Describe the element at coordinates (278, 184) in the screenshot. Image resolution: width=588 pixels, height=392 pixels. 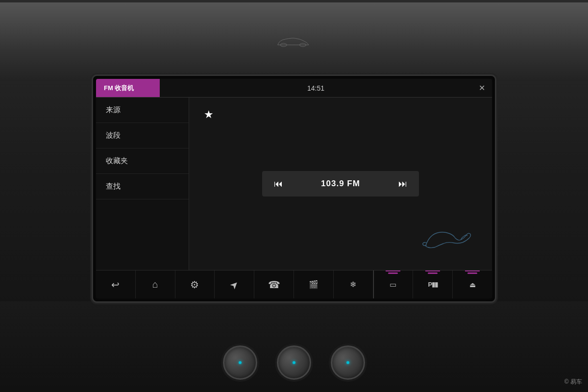
I see `prev-station-button: ⏮` at that location.